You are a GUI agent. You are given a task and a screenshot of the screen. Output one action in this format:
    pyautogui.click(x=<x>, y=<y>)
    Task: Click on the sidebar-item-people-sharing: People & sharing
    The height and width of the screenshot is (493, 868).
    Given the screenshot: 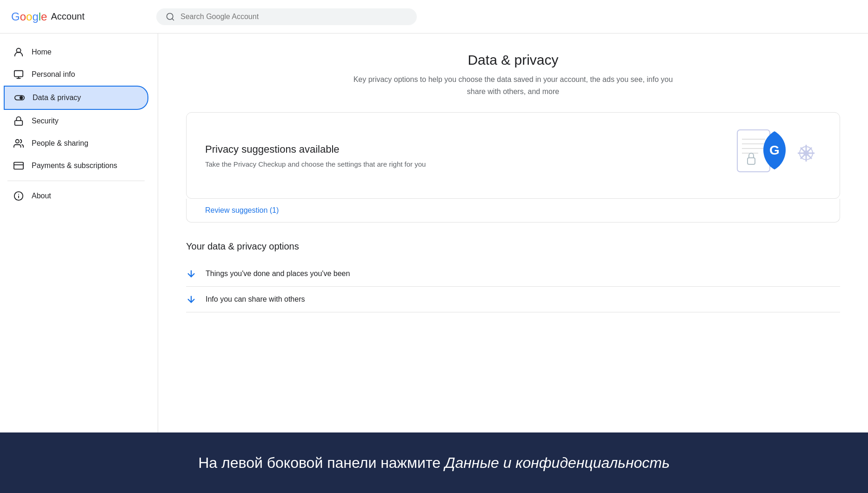 What is the action you would take?
    pyautogui.click(x=76, y=143)
    